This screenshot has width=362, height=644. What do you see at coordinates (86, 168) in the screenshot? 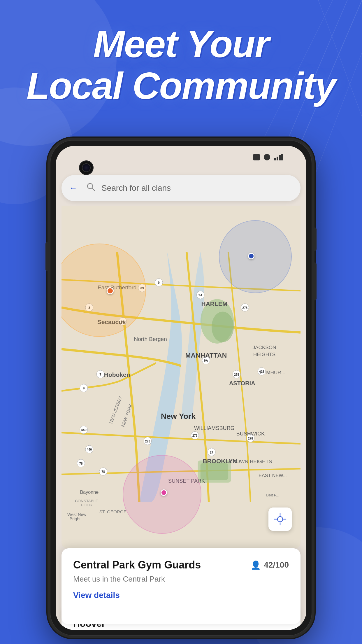
I see `camera-lens` at bounding box center [86, 168].